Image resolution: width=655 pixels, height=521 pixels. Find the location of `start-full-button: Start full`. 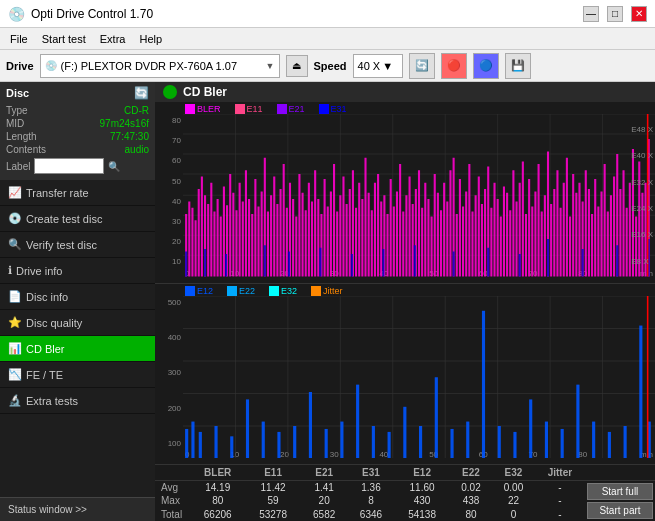

start-full-button: Start full is located at coordinates (620, 492).